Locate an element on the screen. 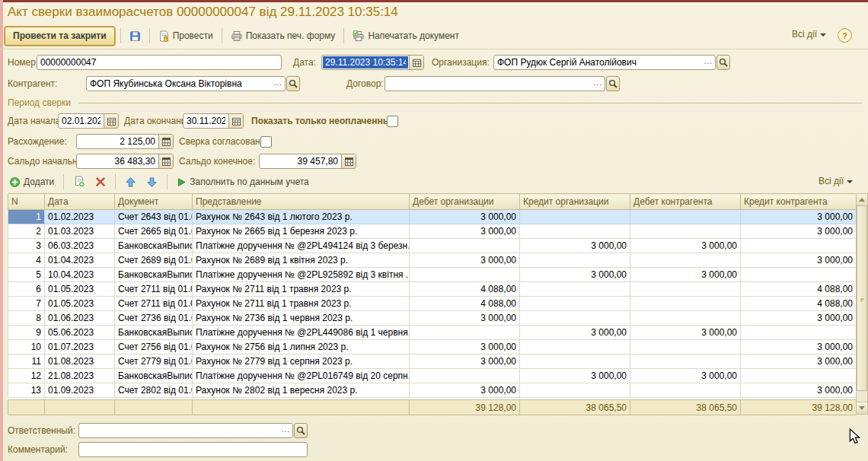  discrepancy-input is located at coordinates (117, 141).